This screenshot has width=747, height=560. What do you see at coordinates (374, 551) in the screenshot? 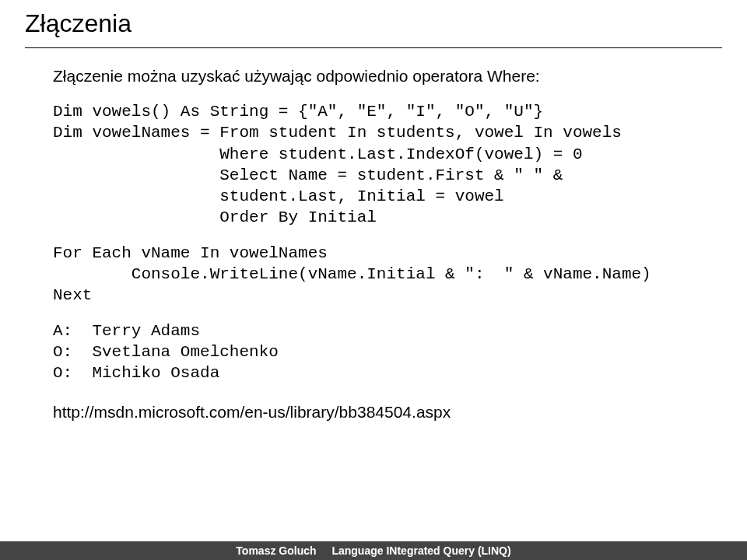
I see `footer: Tomasz Goluch Language INtegrated Query …` at bounding box center [374, 551].